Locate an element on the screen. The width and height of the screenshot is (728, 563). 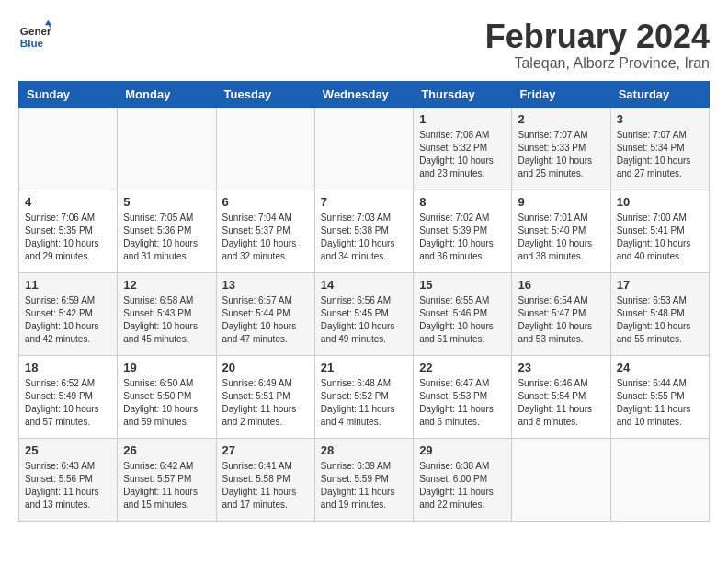
day-number: 17 is located at coordinates (660, 285).